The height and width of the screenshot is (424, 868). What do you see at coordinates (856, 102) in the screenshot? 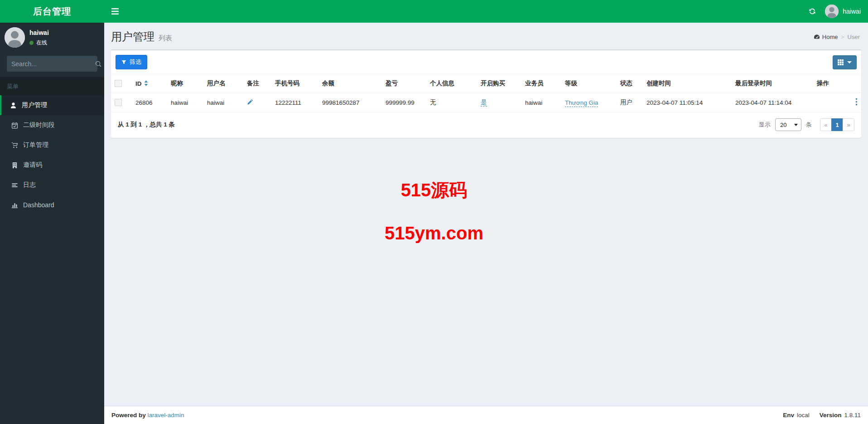
I see `row-actions-button` at bounding box center [856, 102].